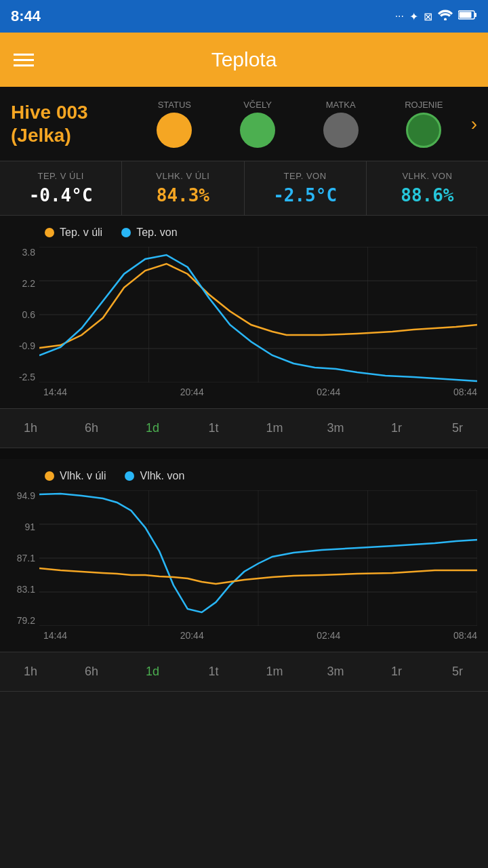 The image size is (488, 868). What do you see at coordinates (468, 16) in the screenshot?
I see `battery-icon` at bounding box center [468, 16].